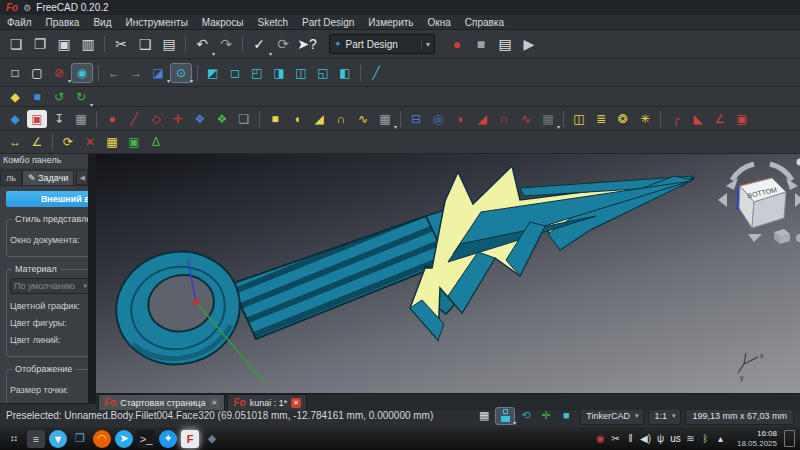 The image size is (800, 450). What do you see at coordinates (484, 22) in the screenshot?
I see `menu-item: Справка` at bounding box center [484, 22].